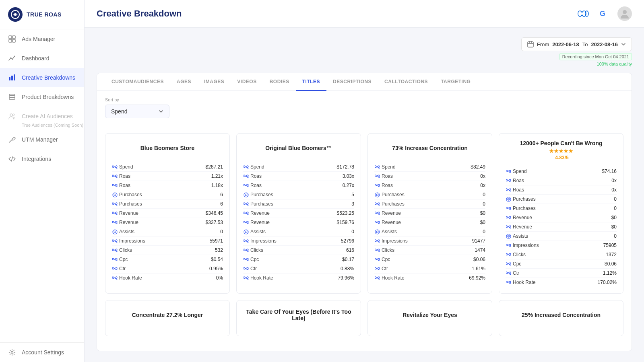  I want to click on sidebar-label-product-breakdowns: Product Breakdowns, so click(47, 97).